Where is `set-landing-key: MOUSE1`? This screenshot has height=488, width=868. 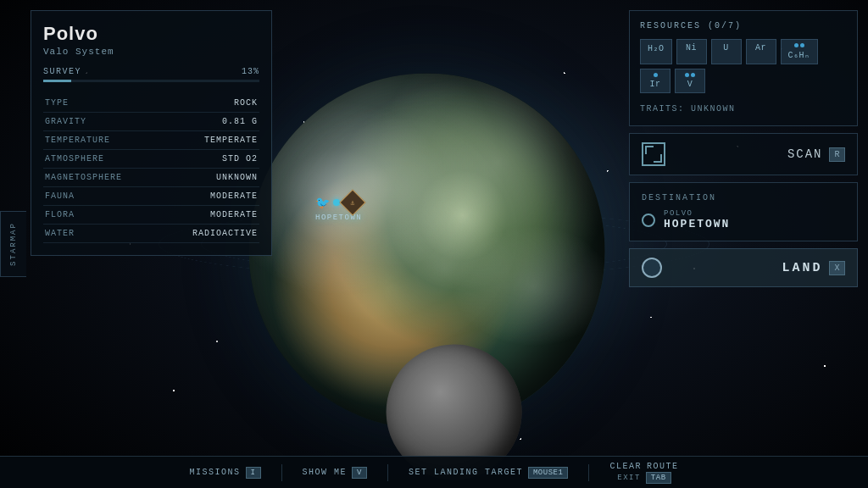
set-landing-key: MOUSE1 is located at coordinates (548, 473).